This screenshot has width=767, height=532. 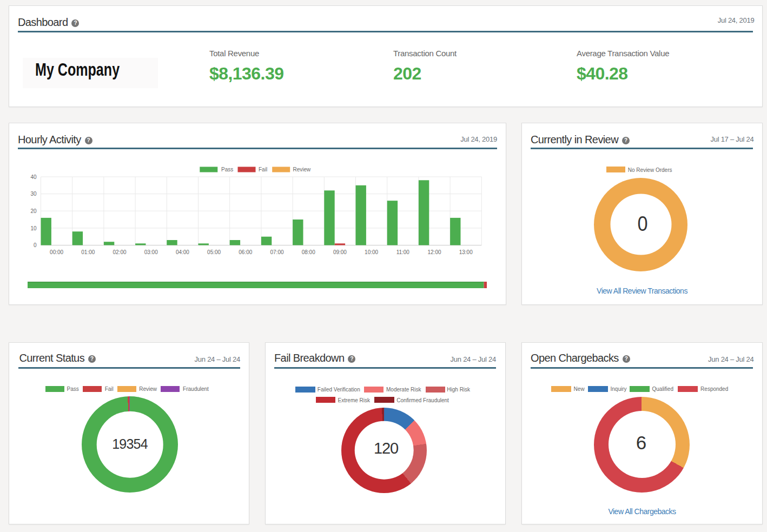 I want to click on svg-text: 01:00, so click(x=88, y=252).